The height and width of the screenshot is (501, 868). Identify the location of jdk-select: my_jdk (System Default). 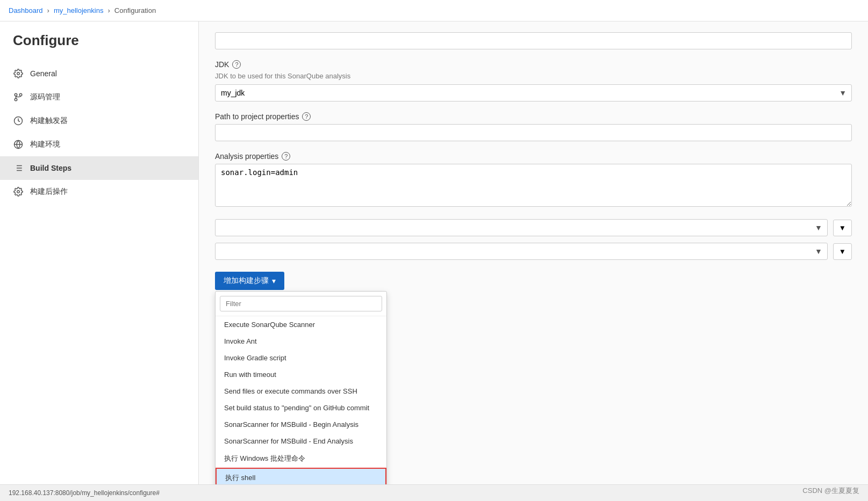
(533, 93).